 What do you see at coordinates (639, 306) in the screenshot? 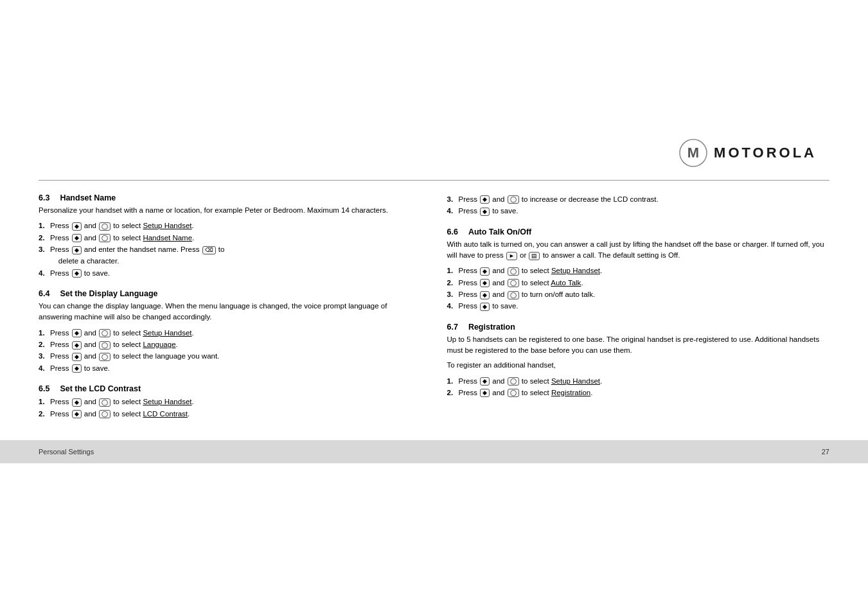
I see `step-6-6-4: 4. Press ◆ to save.` at bounding box center [639, 306].